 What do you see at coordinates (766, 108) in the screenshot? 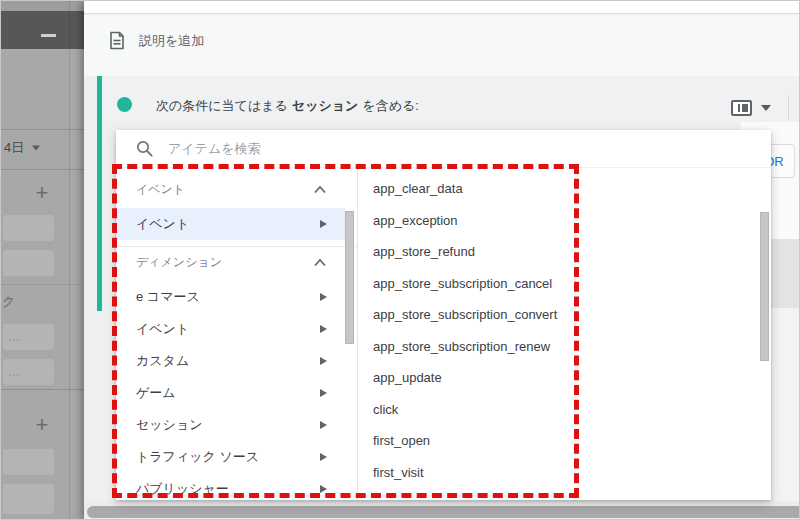
I see `dropdown-caret-icon` at bounding box center [766, 108].